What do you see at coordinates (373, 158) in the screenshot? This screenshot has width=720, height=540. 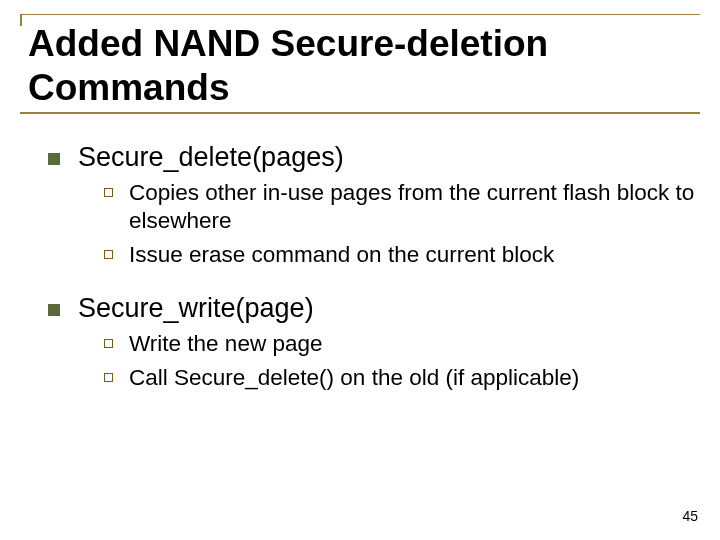 I see `list-item: Secure_delete(pages)` at bounding box center [373, 158].